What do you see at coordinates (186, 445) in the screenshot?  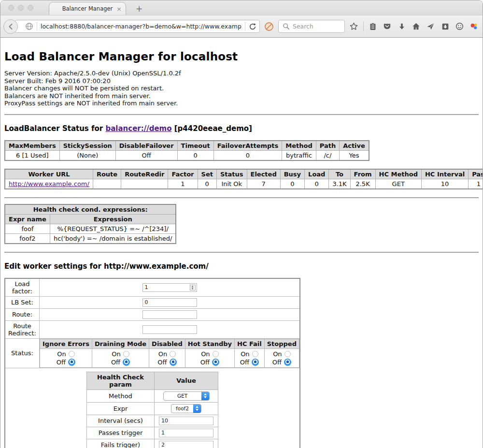 I see `fails-input` at bounding box center [186, 445].